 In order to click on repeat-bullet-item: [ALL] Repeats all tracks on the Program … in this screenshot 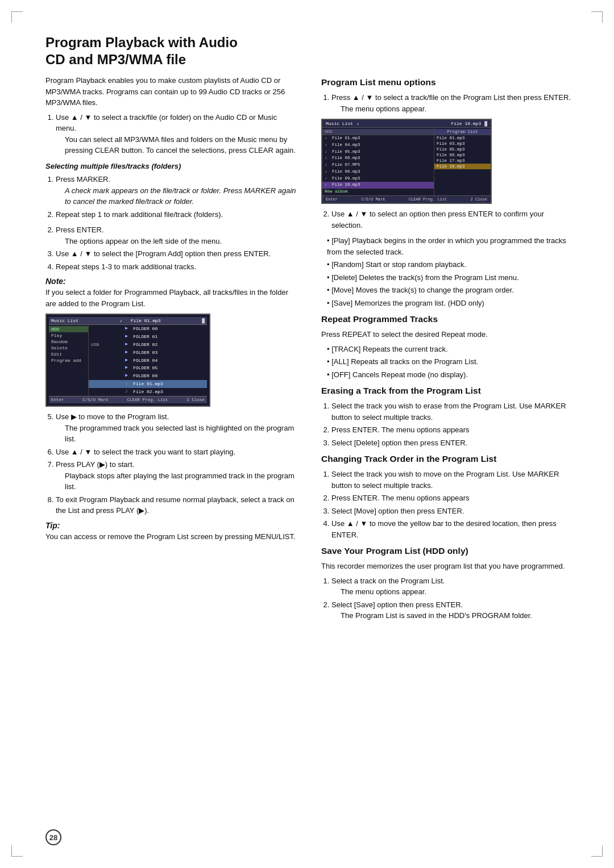, I will do `click(450, 362)`.